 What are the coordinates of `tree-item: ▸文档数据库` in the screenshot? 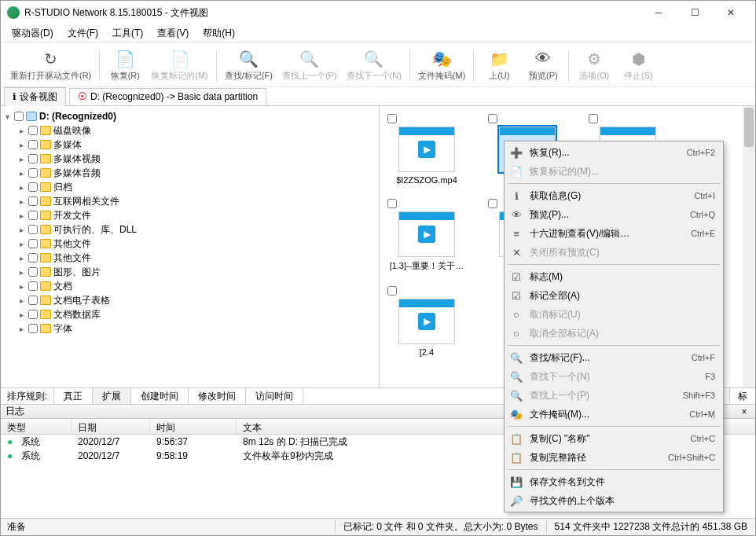 It's located at (190, 314).